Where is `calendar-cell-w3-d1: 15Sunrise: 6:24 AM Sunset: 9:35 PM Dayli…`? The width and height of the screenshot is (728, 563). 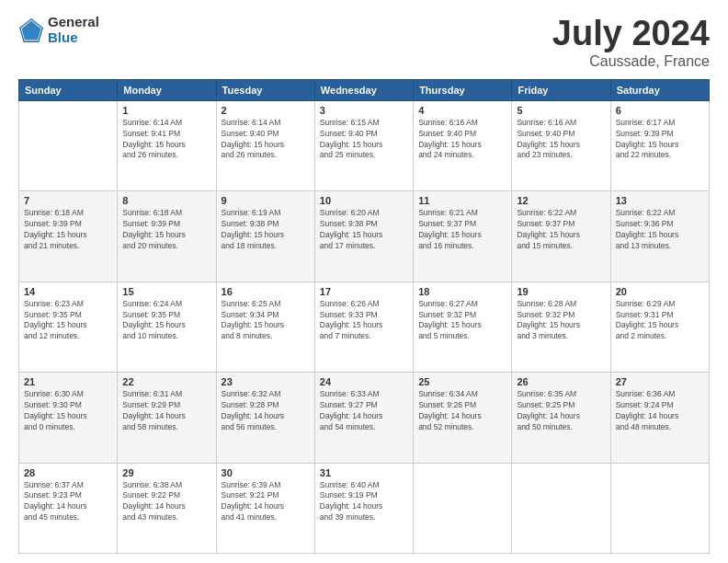 calendar-cell-w3-d1: 15Sunrise: 6:24 AM Sunset: 9:35 PM Dayli… is located at coordinates (167, 327).